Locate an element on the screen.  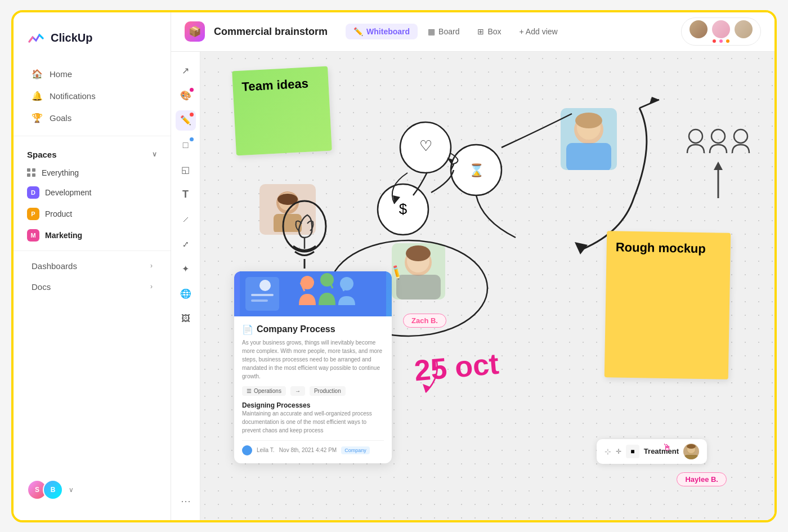
space-development: D Development is located at coordinates (92, 193).